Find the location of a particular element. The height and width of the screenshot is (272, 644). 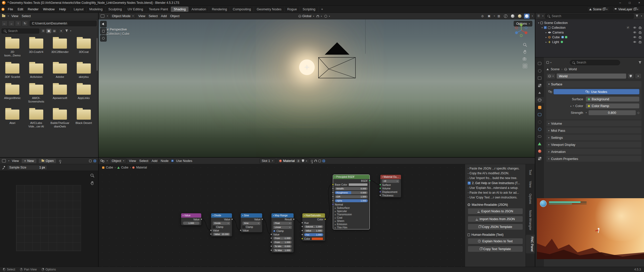

fake-user-shield-icon is located at coordinates (303, 161).